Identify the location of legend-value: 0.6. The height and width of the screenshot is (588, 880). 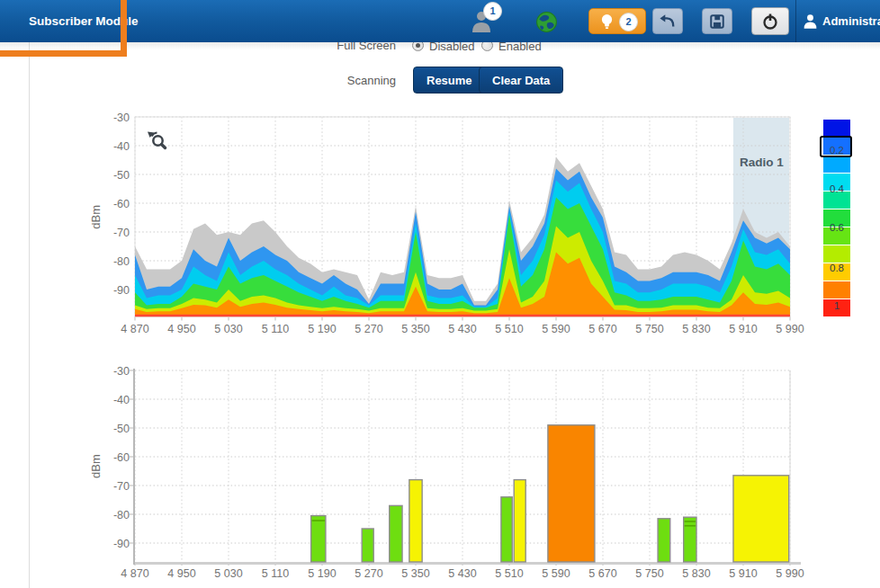
(837, 227).